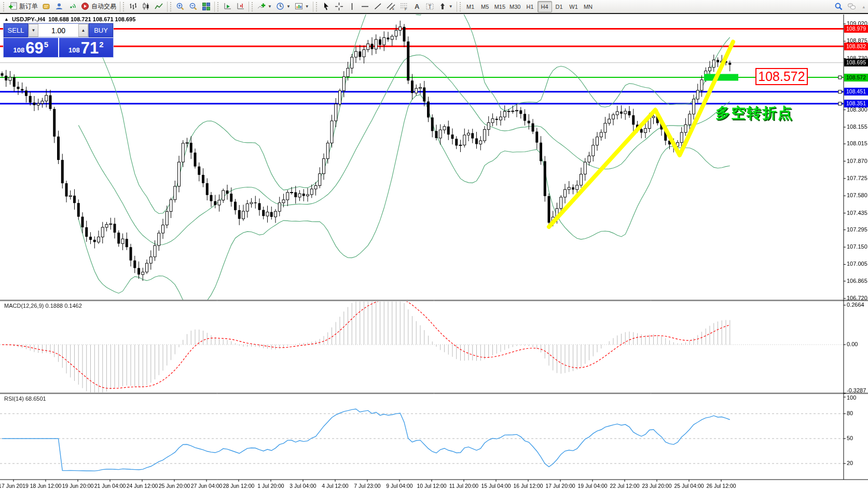 The image size is (868, 491). What do you see at coordinates (58, 40) in the screenshot?
I see `one-click-trade-panel: SELL ▼ 1.00 ▲ BUY 108 69 5 108 71 2` at bounding box center [58, 40].